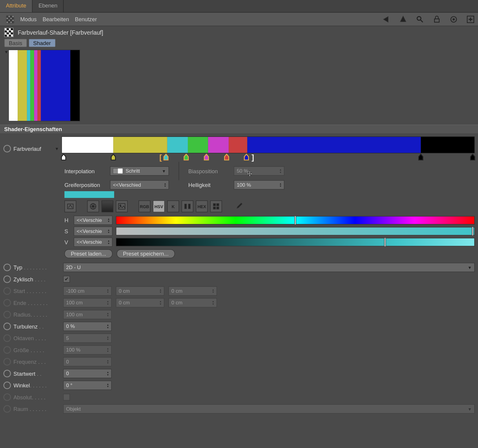 Image resolution: width=478 pixels, height=448 pixels. I want to click on gradient-bar, so click(268, 145).